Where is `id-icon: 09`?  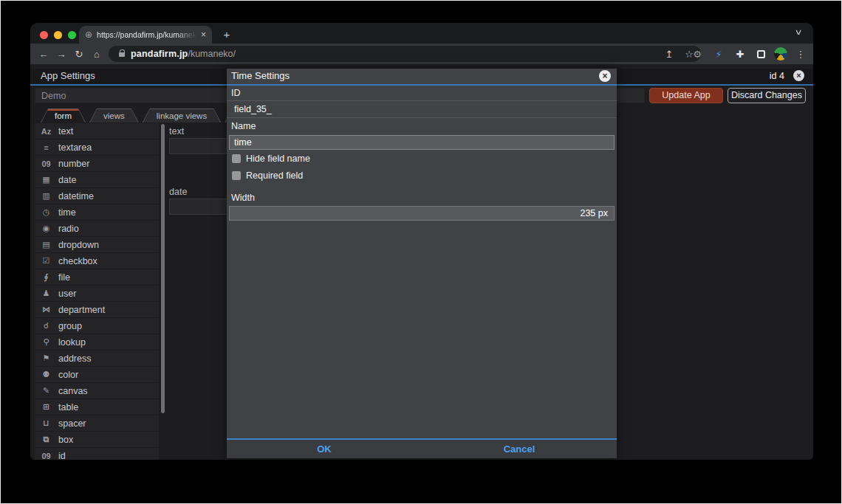
id-icon: 09 is located at coordinates (46, 456).